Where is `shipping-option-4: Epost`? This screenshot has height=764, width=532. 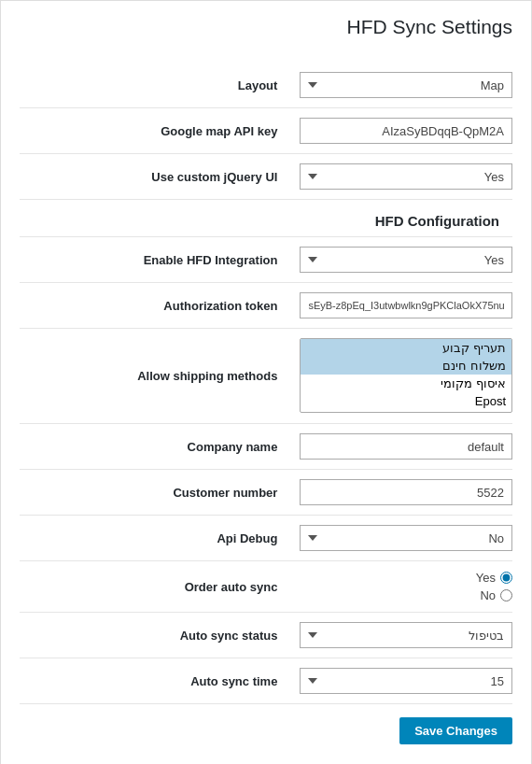 shipping-option-4: Epost is located at coordinates (406, 402).